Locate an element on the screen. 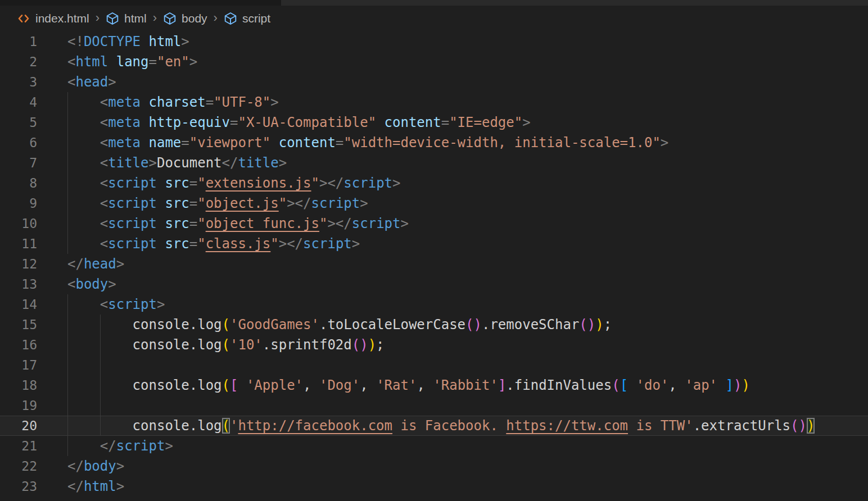 This screenshot has width=868, height=501. line-number: 13 is located at coordinates (19, 284).